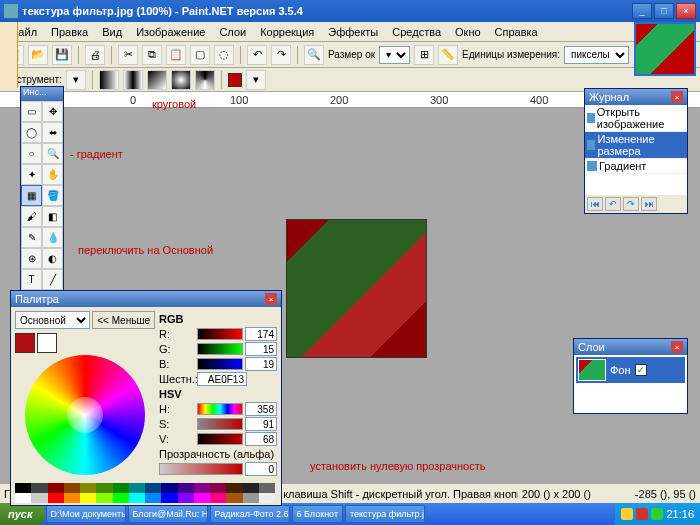 The height and width of the screenshot is (525, 700). Describe the element at coordinates (281, 55) in the screenshot. I see `redo-icon: ↷` at that location.